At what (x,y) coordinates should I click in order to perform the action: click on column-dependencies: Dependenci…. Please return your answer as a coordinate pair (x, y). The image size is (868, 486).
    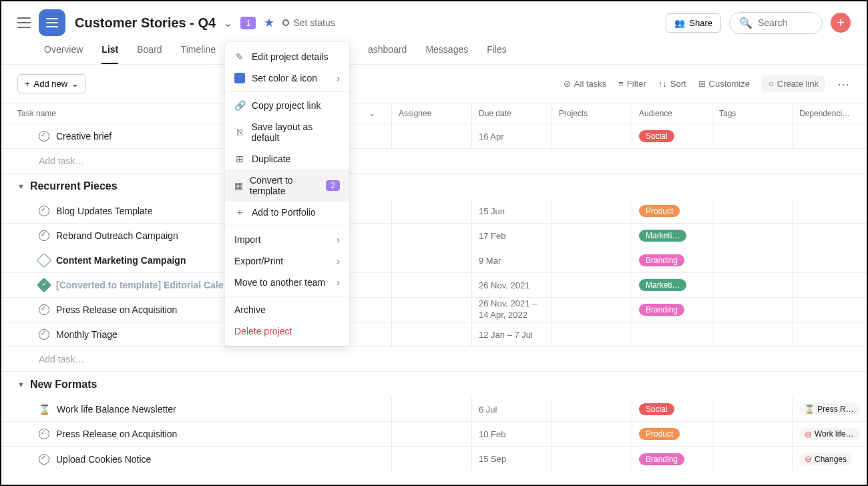
    Looking at the image, I should click on (829, 113).